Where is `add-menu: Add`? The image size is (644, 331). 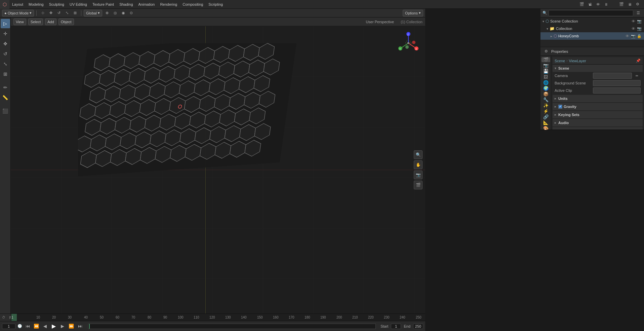
add-menu: Add is located at coordinates (51, 22).